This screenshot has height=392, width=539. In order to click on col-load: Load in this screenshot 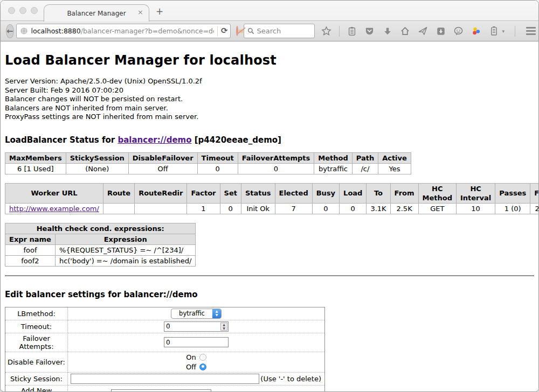, I will do `click(353, 193)`.